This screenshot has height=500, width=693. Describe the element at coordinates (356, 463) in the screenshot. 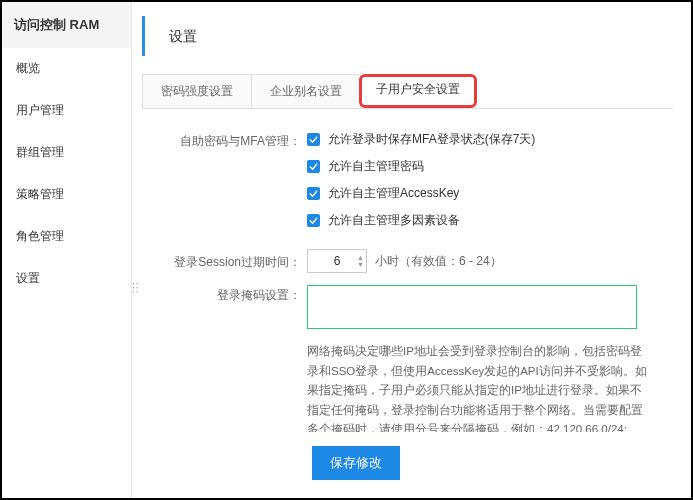

I see `save-button: 保存修改` at that location.